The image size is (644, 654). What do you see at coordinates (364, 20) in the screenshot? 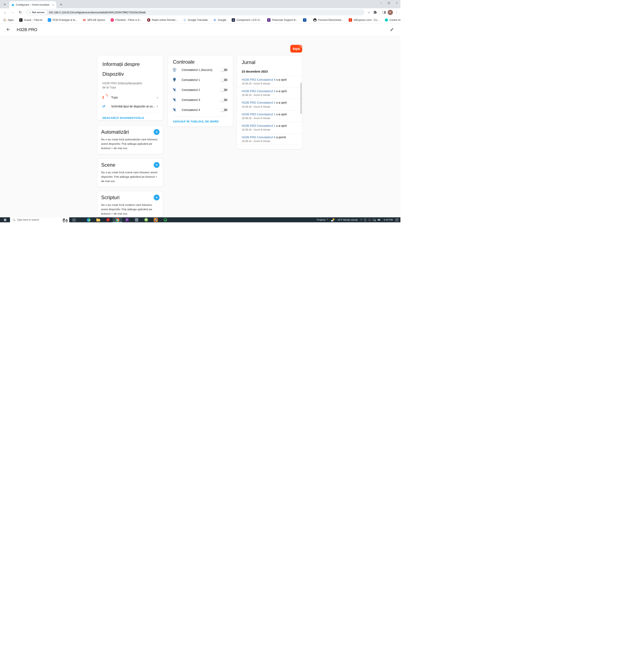
I see `bookmark-item-aliexpress: U AliExpress.com - Cu...` at bounding box center [364, 20].